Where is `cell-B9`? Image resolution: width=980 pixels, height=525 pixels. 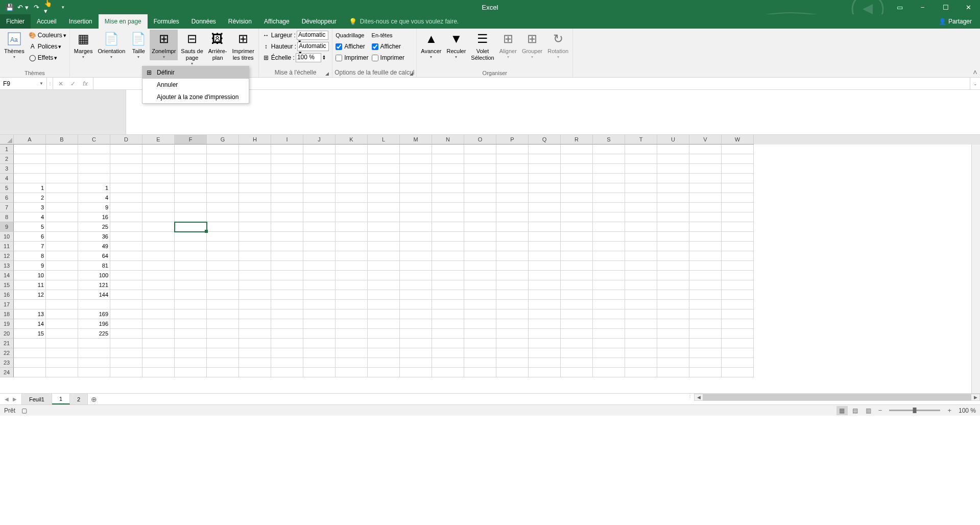 cell-B9 is located at coordinates (62, 227).